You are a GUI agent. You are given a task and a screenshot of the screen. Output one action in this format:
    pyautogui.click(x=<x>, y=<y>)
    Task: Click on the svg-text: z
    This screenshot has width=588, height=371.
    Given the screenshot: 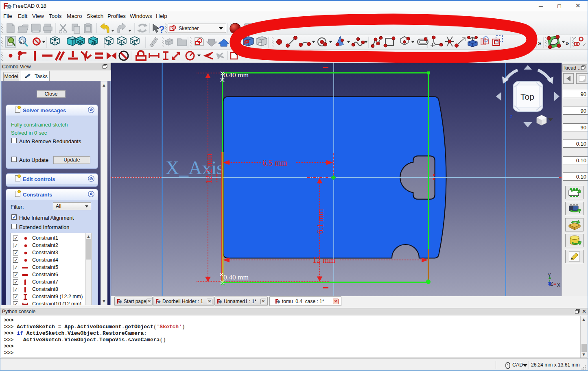 What is the action you would take?
    pyautogui.click(x=511, y=116)
    